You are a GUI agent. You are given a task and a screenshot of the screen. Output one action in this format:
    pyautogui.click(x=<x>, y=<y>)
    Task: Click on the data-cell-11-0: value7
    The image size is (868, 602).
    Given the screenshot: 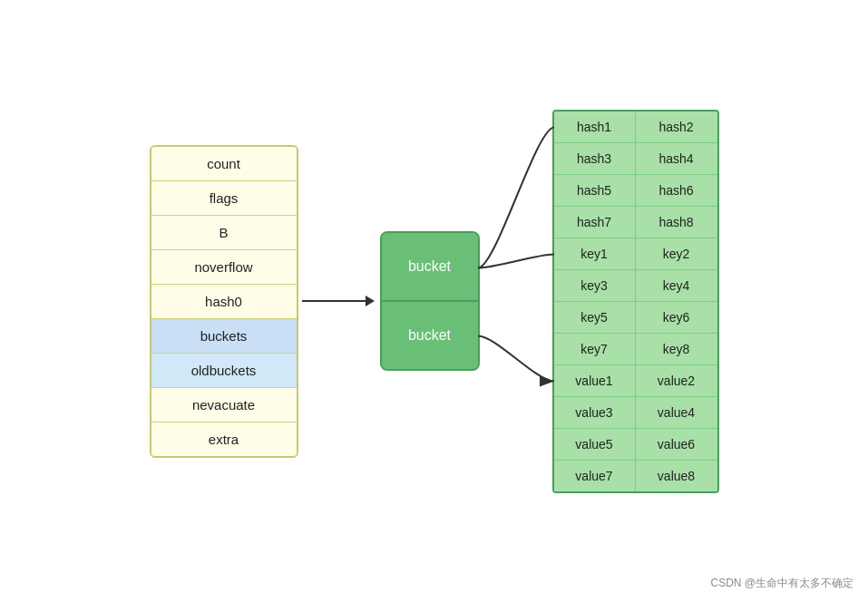 What is the action you would take?
    pyautogui.click(x=595, y=476)
    